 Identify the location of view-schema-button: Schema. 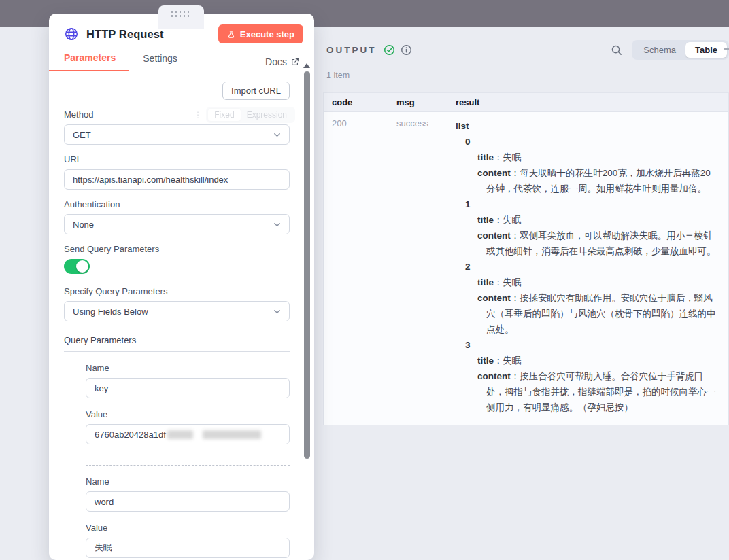
(660, 50).